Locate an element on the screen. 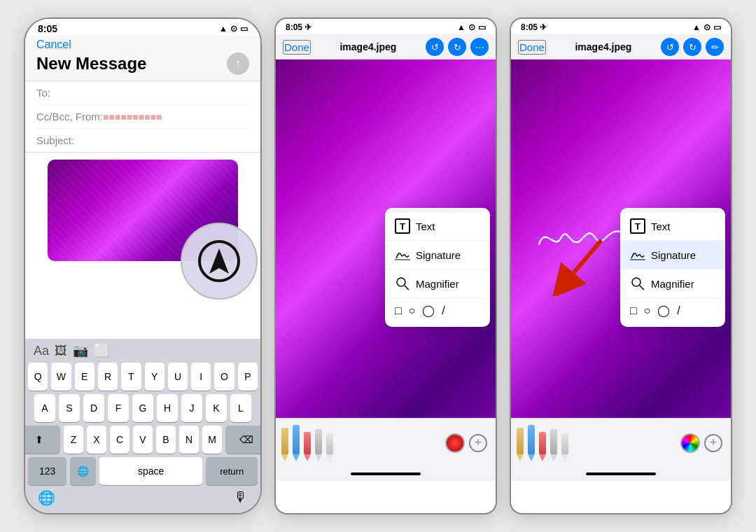 Image resolution: width=756 pixels, height=532 pixels. status-icons-3: ▲ ⊙ ▭ is located at coordinates (707, 27).